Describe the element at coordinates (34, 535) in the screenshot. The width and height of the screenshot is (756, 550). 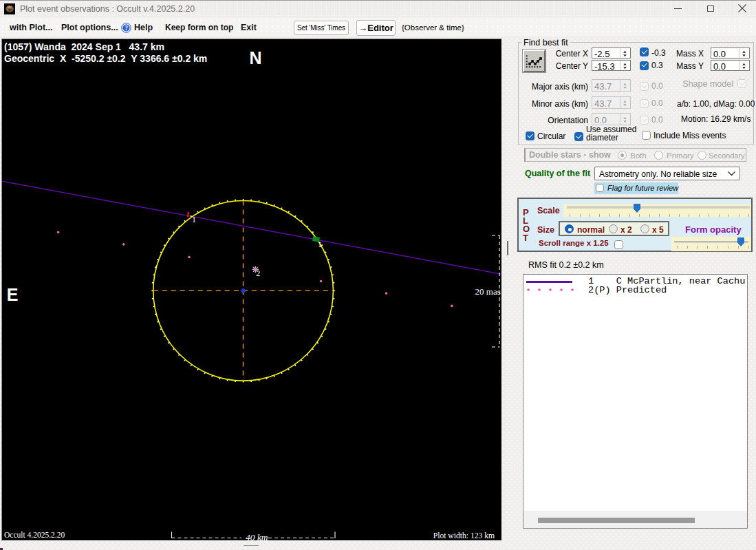
I see `svg-text: Occult 4.2025.2.20` at that location.